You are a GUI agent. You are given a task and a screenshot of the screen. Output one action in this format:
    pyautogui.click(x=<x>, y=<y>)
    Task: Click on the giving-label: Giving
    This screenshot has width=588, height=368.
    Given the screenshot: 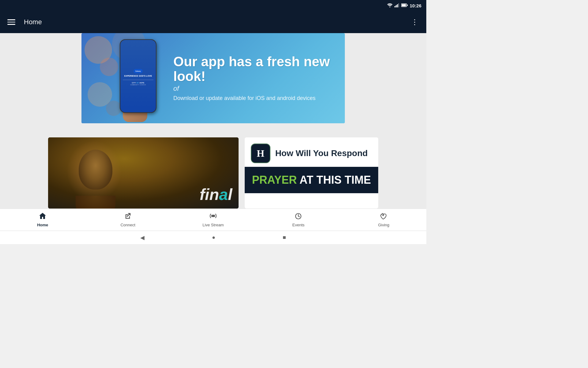 What is the action you would take?
    pyautogui.click(x=383, y=225)
    